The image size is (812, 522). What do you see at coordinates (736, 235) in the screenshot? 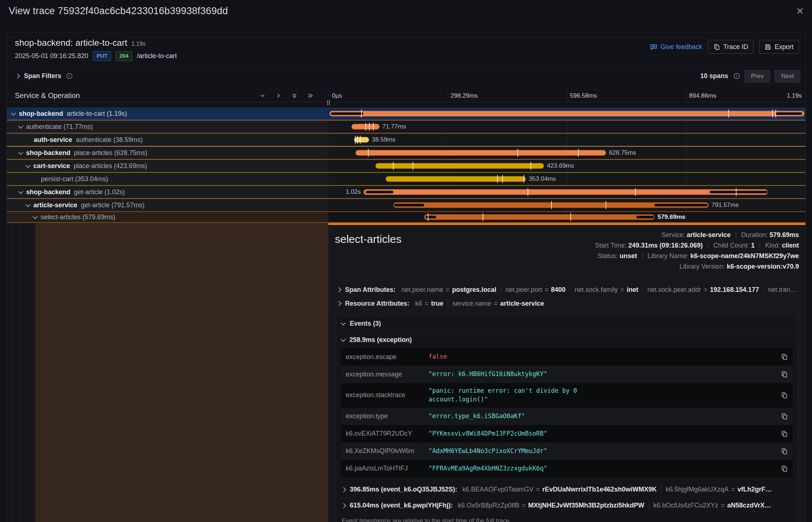
I see `separator` at bounding box center [736, 235].